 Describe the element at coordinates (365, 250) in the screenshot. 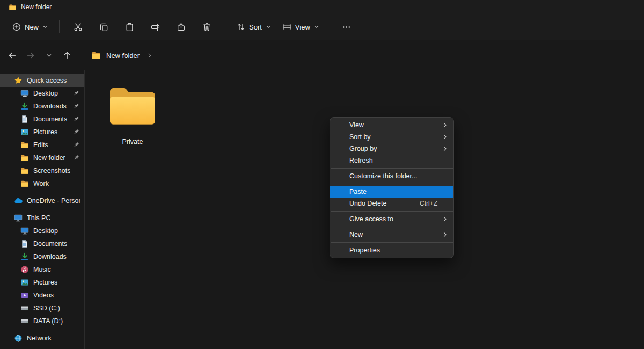

I see `menu-item-label: Properties` at that location.